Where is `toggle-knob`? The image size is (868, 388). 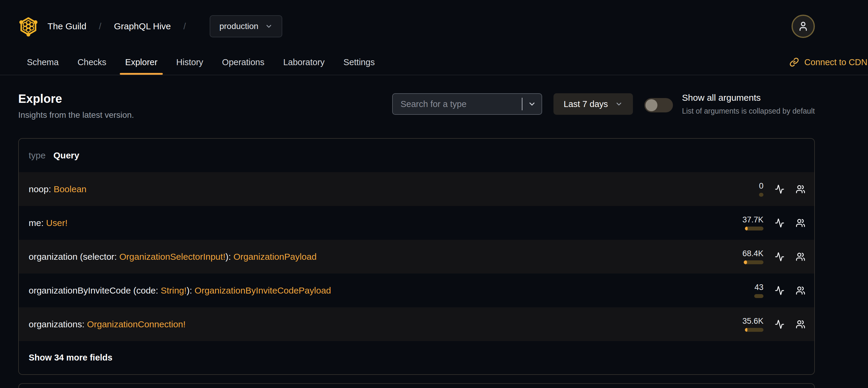 toggle-knob is located at coordinates (652, 105).